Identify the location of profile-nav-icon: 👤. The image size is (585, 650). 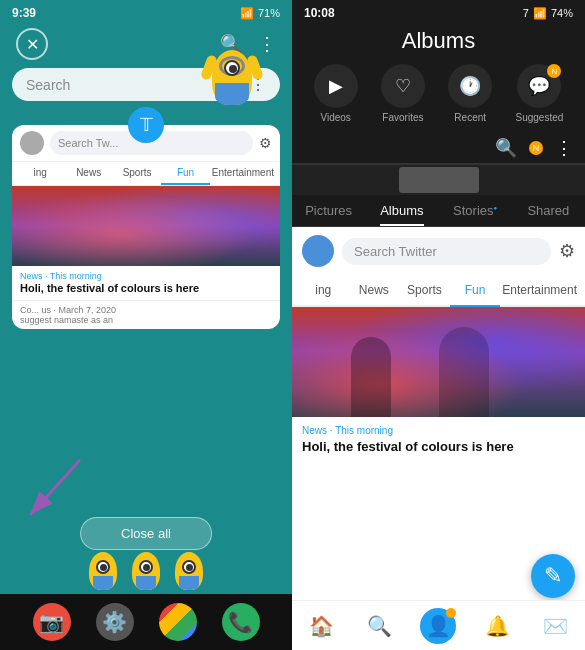
(438, 626).